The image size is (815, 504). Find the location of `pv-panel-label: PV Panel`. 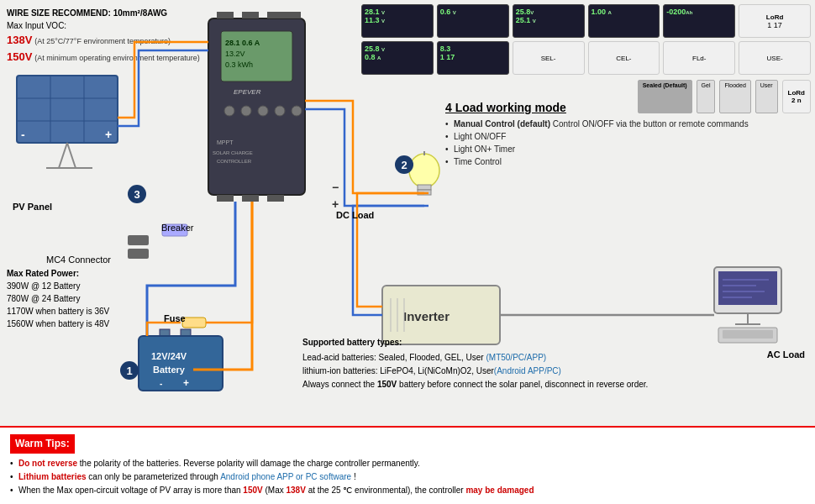

pv-panel-label: PV Panel is located at coordinates (32, 207).